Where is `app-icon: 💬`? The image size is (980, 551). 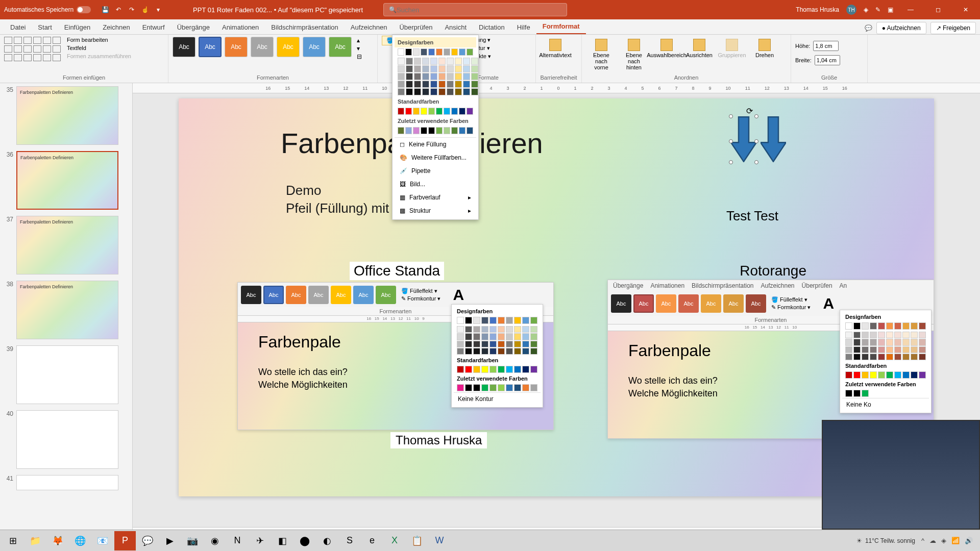 app-icon: 💬 is located at coordinates (148, 541).